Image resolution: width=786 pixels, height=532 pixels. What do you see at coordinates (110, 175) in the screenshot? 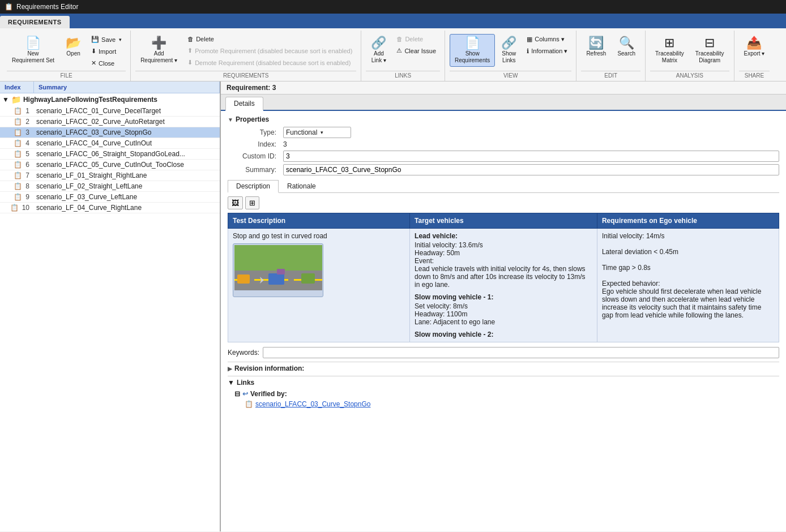
I see `tree-row: 📋 7 scenario_LF_01_Straight_RightLane` at bounding box center [110, 175].